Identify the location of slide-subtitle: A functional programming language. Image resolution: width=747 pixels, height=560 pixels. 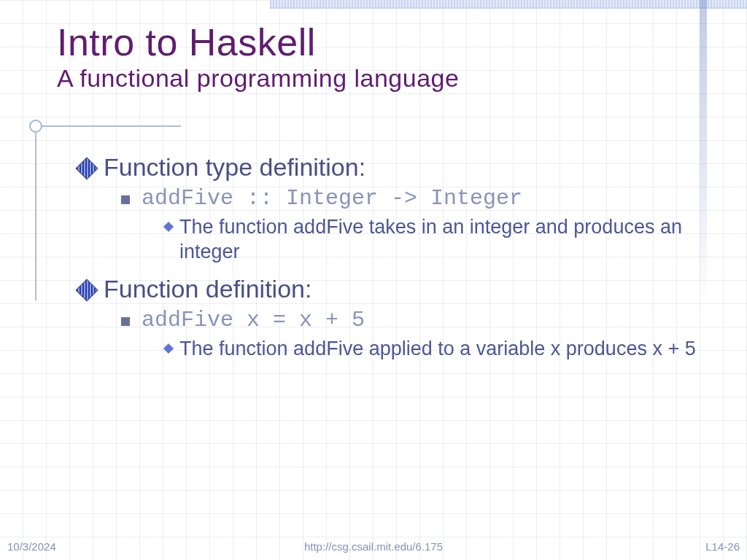
(258, 79).